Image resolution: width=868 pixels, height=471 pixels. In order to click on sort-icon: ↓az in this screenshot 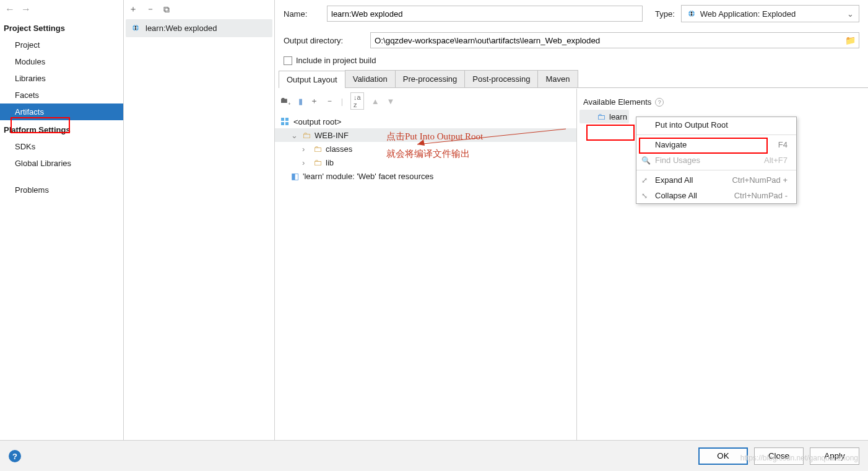, I will do `click(357, 101)`.